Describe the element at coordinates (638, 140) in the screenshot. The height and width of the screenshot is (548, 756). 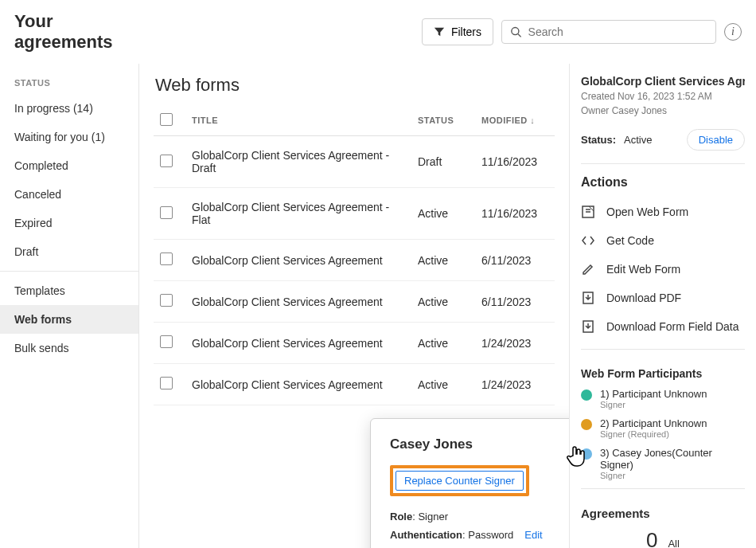
I see `status-value: Active` at that location.